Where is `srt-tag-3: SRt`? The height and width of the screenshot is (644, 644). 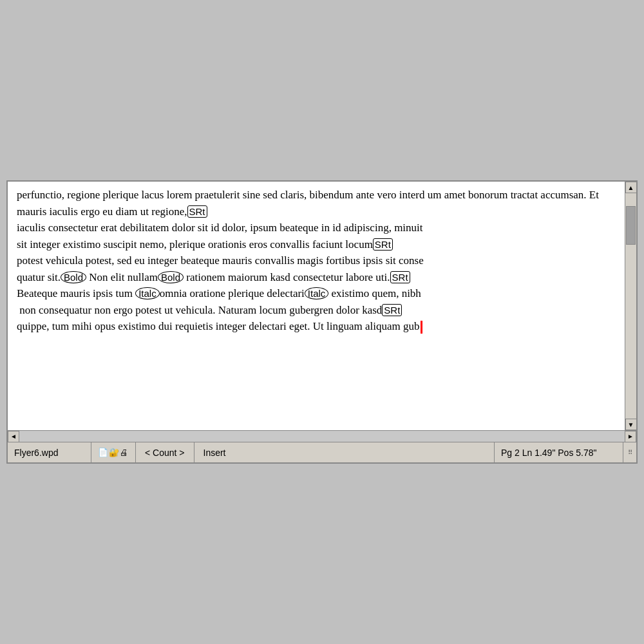
srt-tag-3: SRt is located at coordinates (401, 277).